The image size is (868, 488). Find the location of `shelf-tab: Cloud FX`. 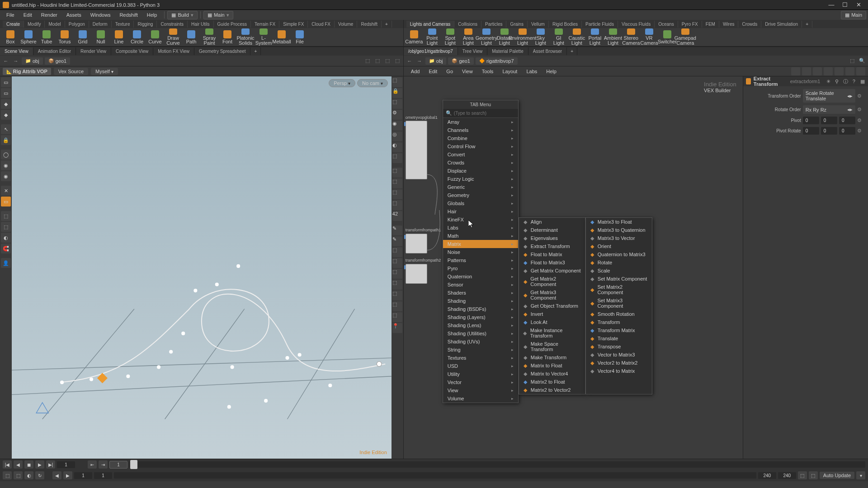

shelf-tab: Cloud FX is located at coordinates (321, 24).